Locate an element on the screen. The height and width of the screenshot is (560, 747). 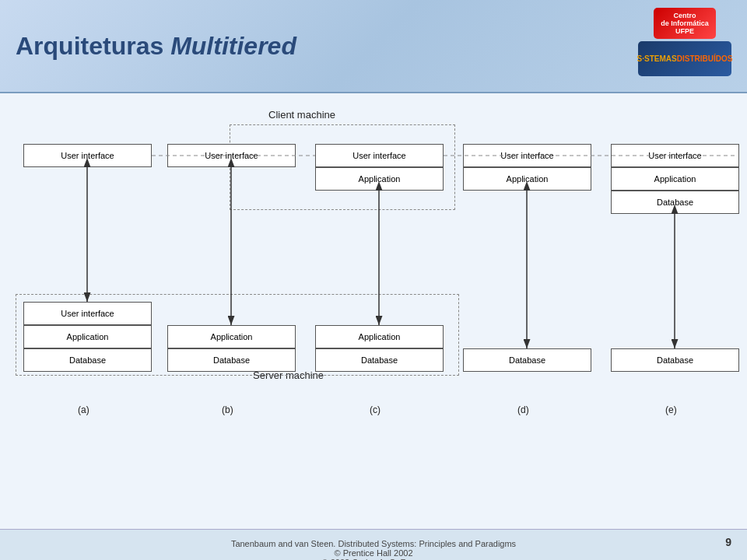
label-e: (e) is located at coordinates (671, 410).